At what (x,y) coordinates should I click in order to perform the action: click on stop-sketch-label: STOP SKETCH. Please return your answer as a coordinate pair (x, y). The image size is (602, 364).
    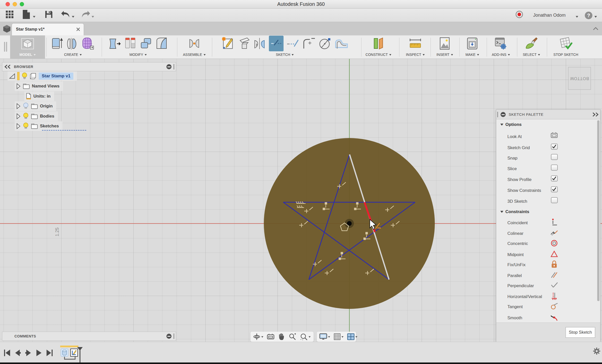
    Looking at the image, I should click on (566, 55).